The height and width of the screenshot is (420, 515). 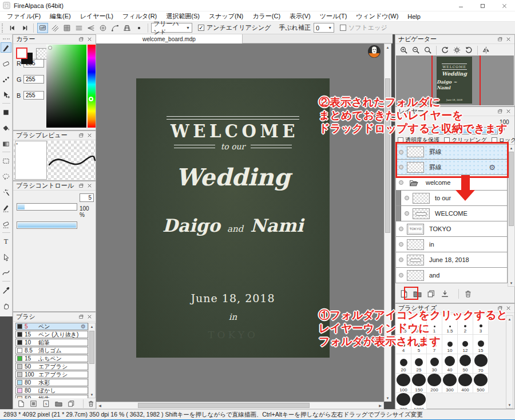 I want to click on magic-wand-tool, so click(x=6, y=192).